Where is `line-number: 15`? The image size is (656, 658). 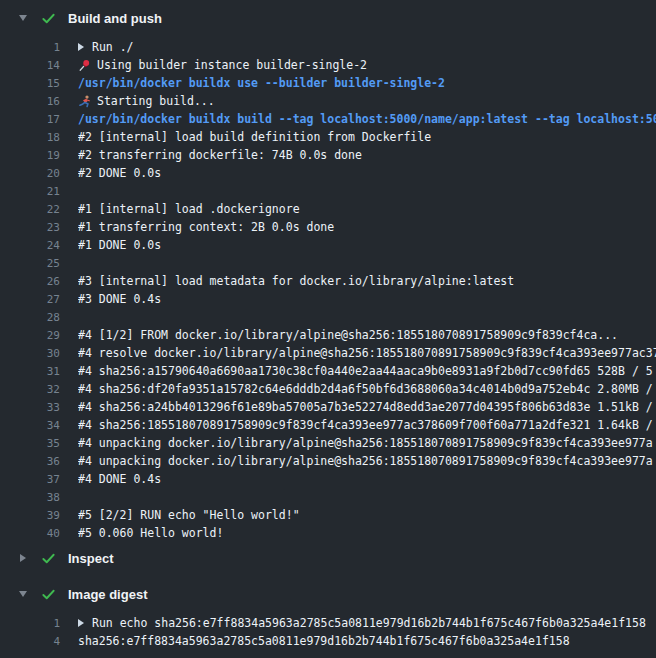 line-number: 15 is located at coordinates (30, 84).